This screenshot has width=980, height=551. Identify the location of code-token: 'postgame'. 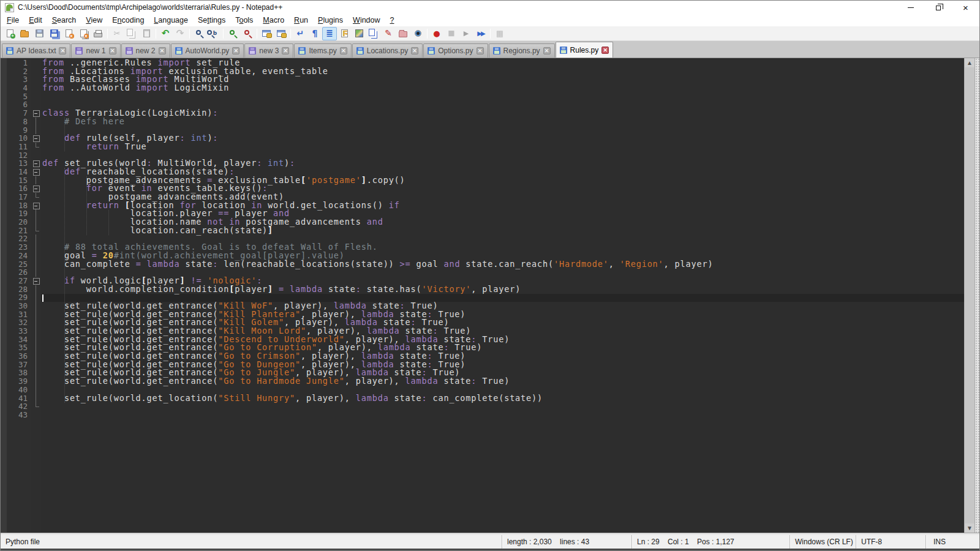
(334, 180).